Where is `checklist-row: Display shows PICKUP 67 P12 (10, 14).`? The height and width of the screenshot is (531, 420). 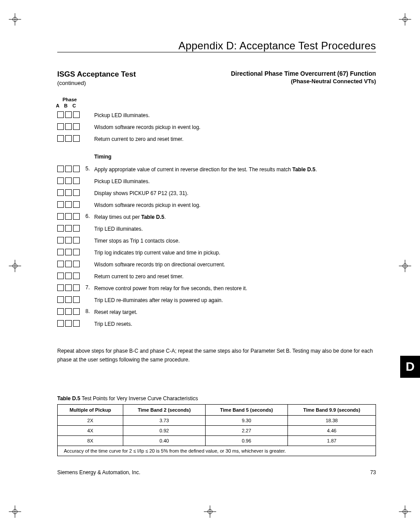
checklist-row: Display shows PICKUP 67 P12 (10, 14). is located at coordinates (217, 195).